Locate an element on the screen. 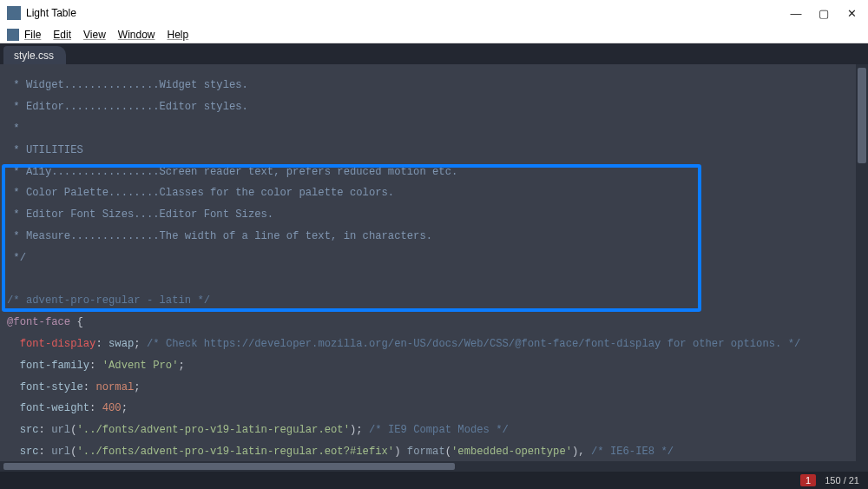 This screenshot has height=489, width=868. code-line: * Widget...............Widget styles. is located at coordinates (128, 85).